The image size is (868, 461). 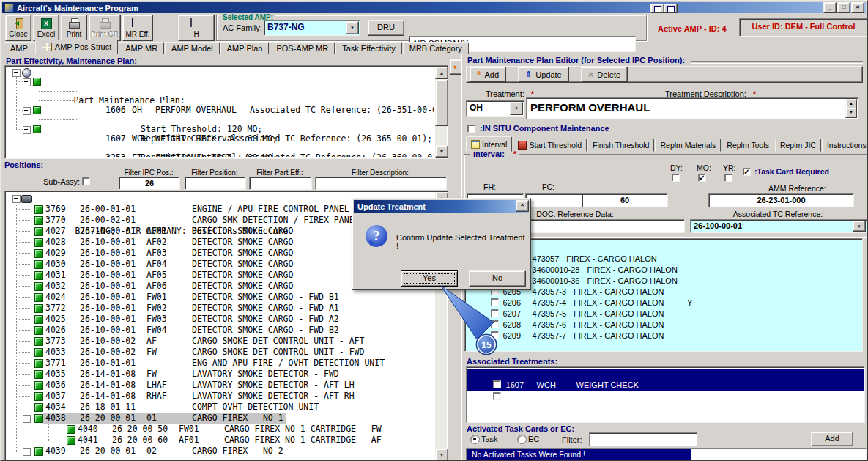 What do you see at coordinates (196, 28) in the screenshot?
I see `history-button: H` at bounding box center [196, 28].